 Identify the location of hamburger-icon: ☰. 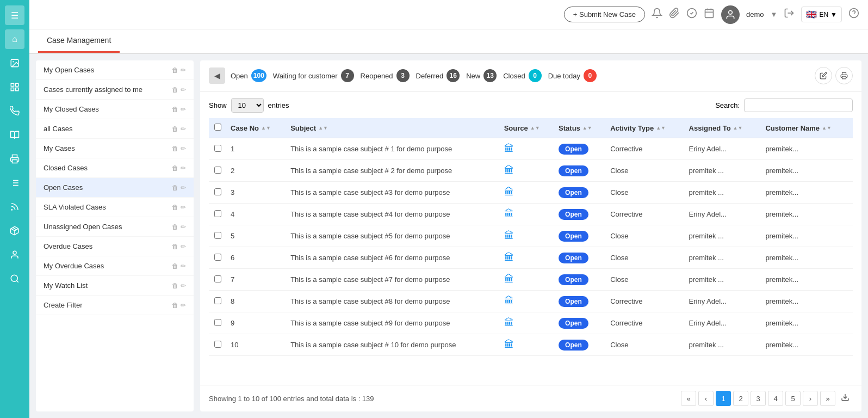
(15, 15).